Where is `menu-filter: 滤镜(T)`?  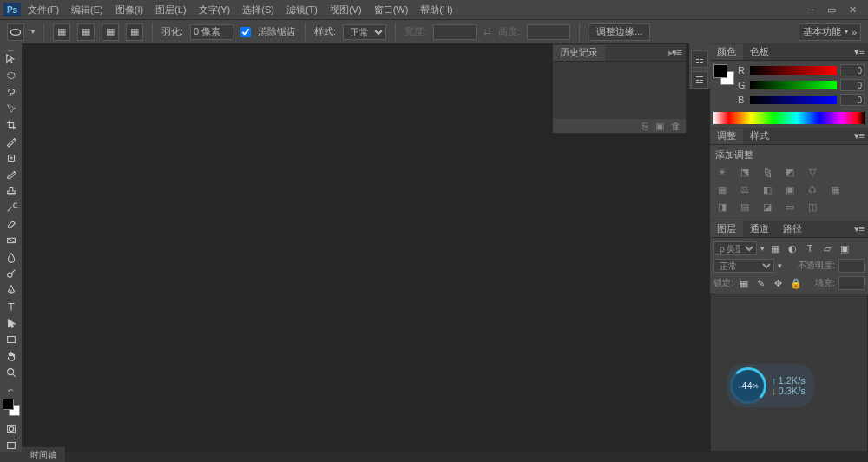 menu-filter: 滤镜(T) is located at coordinates (302, 10).